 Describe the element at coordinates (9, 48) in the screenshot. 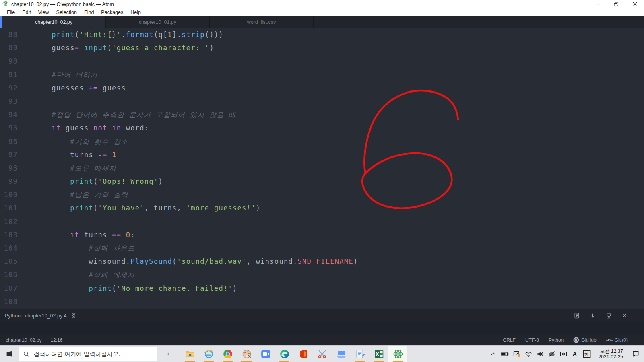

I see `line-number: 89` at that location.